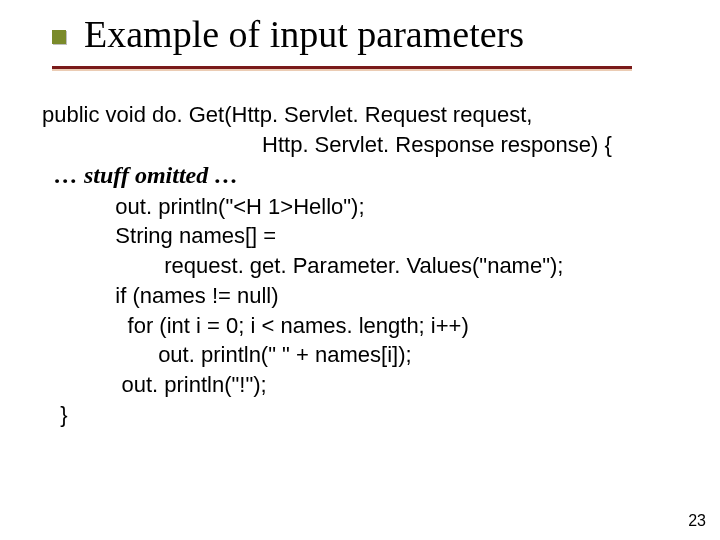 This screenshot has height=540, width=720. I want to click on code-line: String names[] =, so click(159, 236).